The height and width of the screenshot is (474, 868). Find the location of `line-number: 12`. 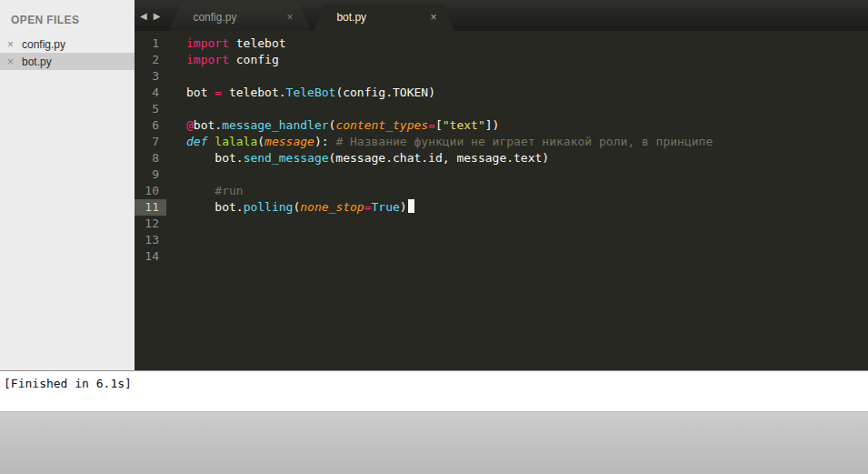

line-number: 12 is located at coordinates (151, 224).